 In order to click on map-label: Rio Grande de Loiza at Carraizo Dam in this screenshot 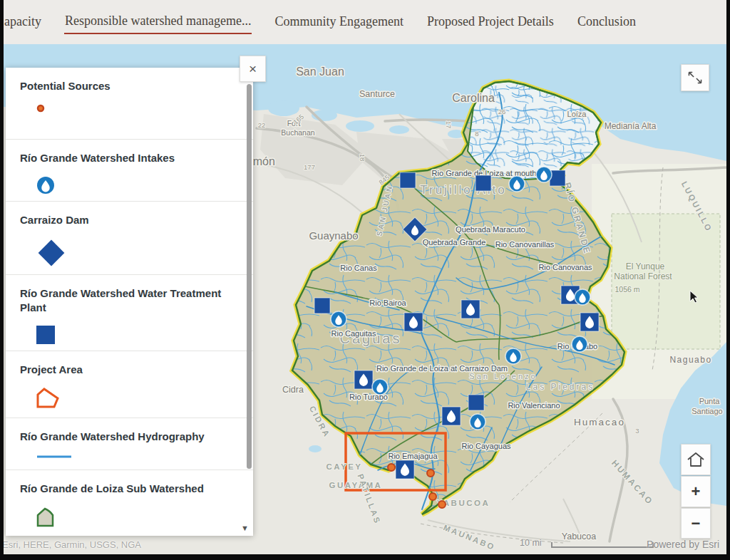, I will do `click(442, 368)`.